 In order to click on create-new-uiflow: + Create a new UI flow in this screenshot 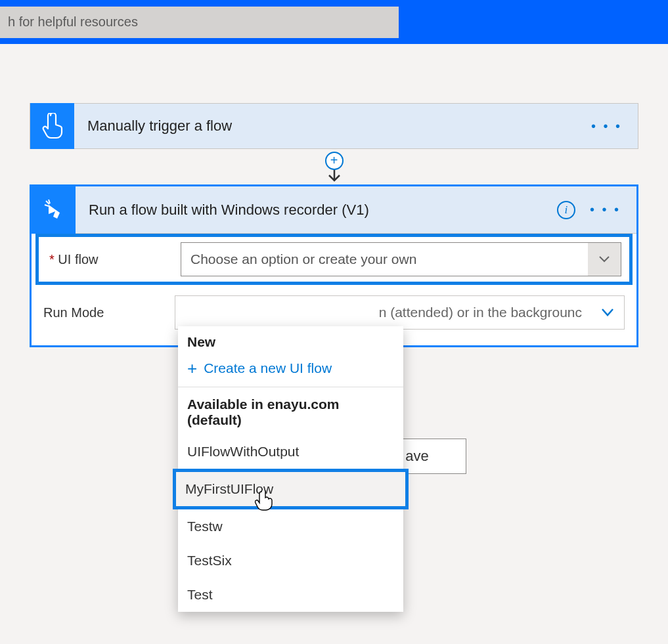, I will do `click(290, 370)`.